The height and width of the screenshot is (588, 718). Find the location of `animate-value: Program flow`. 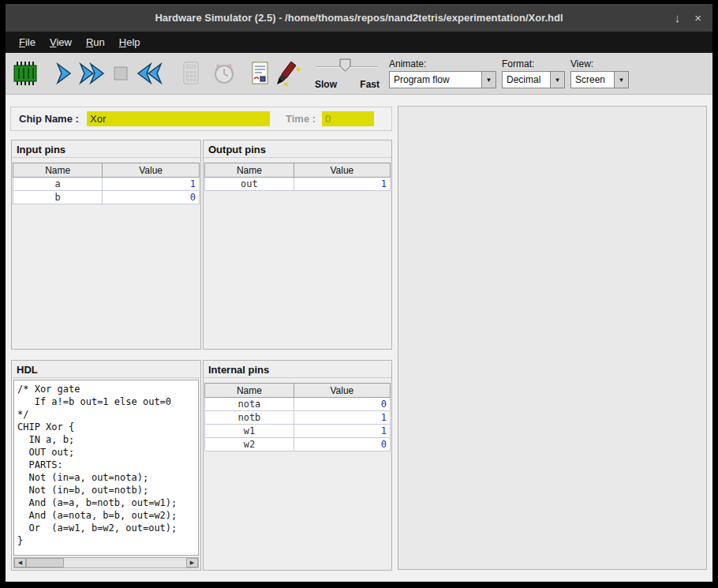

animate-value: Program flow is located at coordinates (436, 80).